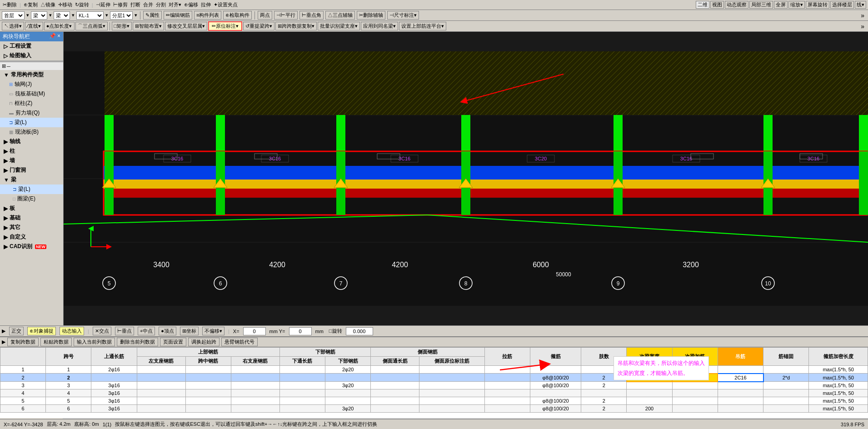 This screenshot has width=868, height=429. I want to click on cell-stirrup, so click(556, 394).